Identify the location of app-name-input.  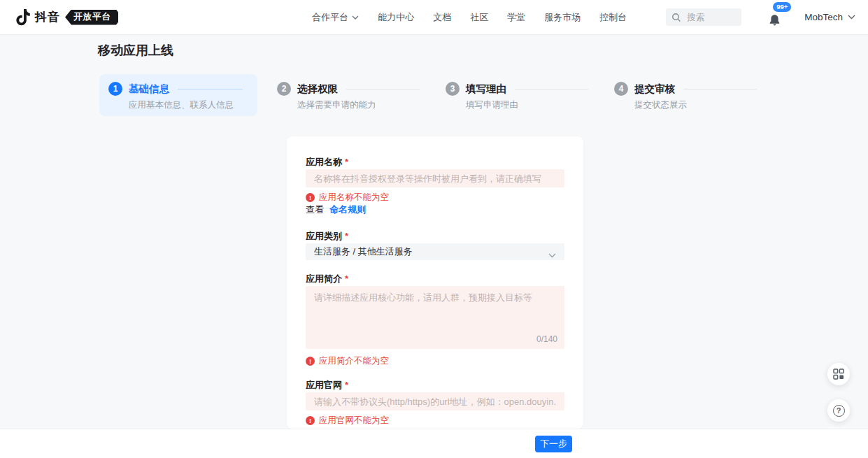
(435, 178).